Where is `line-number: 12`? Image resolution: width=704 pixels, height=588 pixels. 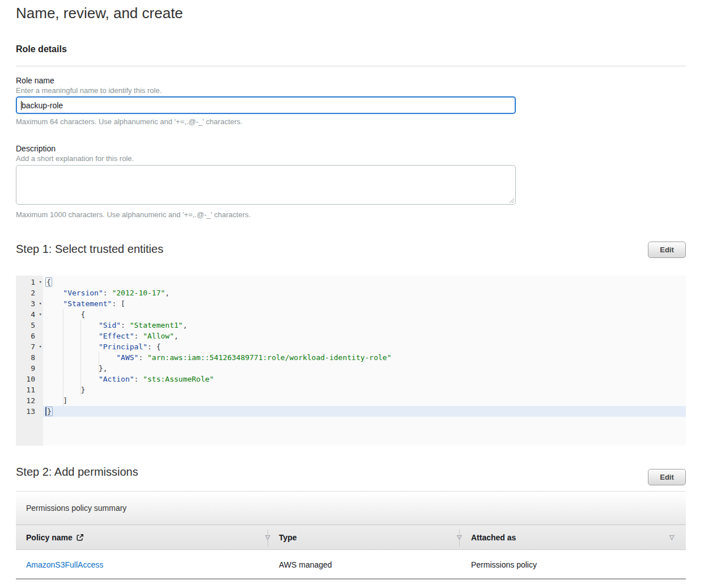 line-number: 12 is located at coordinates (29, 400).